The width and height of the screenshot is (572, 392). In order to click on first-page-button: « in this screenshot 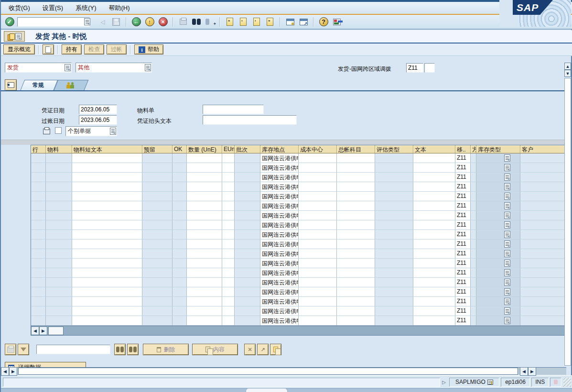, I will do `click(230, 22)`.